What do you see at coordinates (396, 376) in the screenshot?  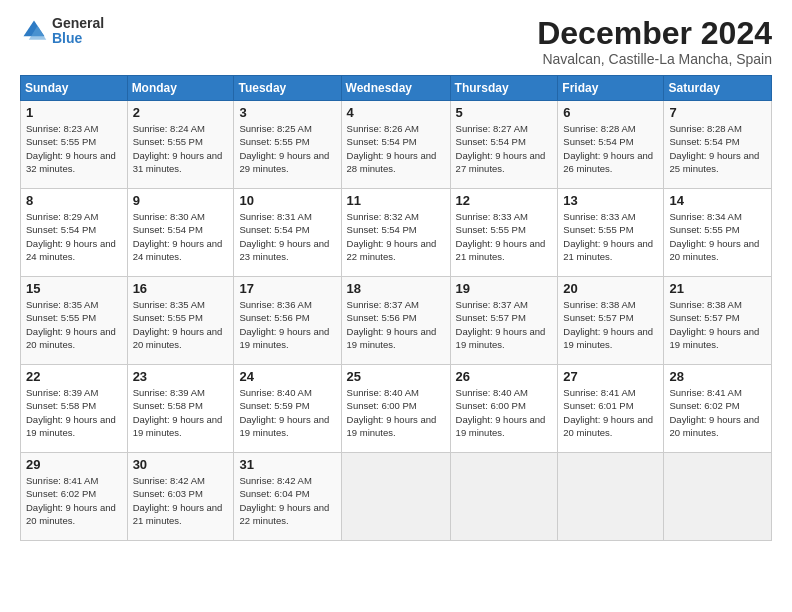 I see `day-number: 25` at bounding box center [396, 376].